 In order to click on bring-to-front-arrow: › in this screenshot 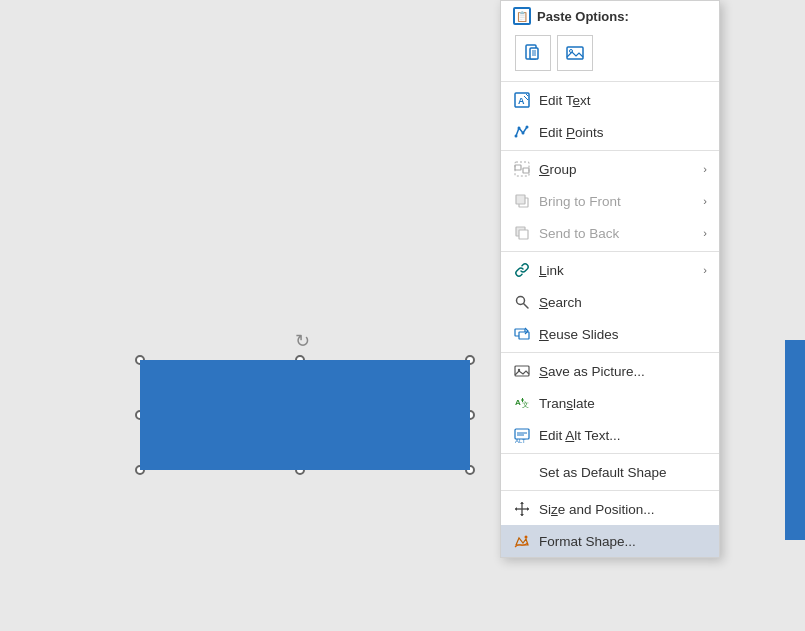, I will do `click(705, 201)`.